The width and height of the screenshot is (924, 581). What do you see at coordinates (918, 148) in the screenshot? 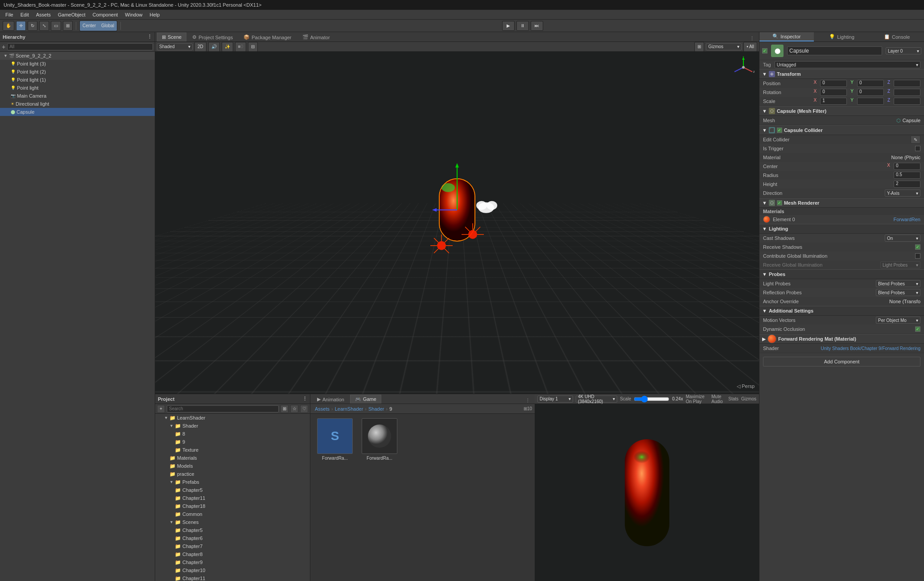
I see `is-trigger-checkbox` at bounding box center [918, 148].